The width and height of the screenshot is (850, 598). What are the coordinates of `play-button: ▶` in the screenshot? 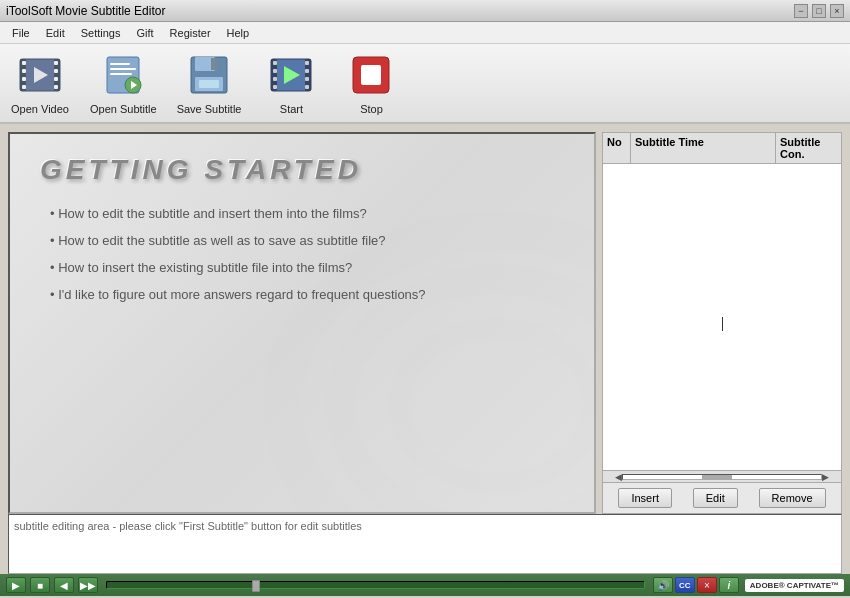 It's located at (16, 585).